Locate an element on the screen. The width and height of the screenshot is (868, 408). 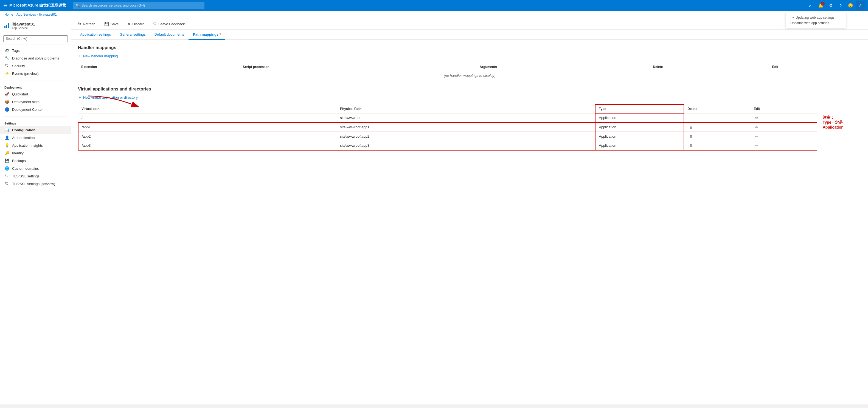
edit-icon-app2: ✏ is located at coordinates (757, 137).